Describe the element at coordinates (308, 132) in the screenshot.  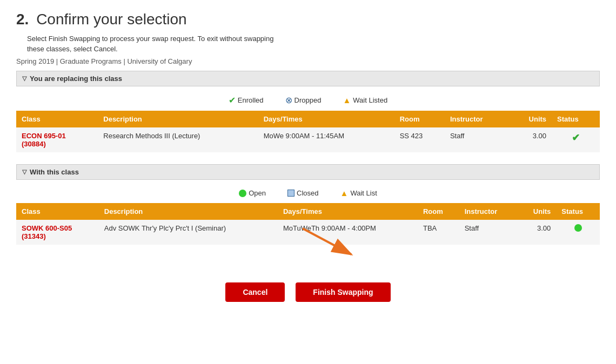
I see `replacing-table: Class Description Days/Times Room Instru…` at that location.